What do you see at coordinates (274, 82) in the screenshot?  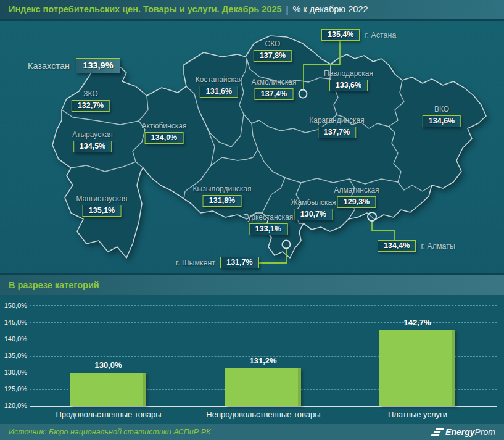 I see `region-name: Акмолинская` at bounding box center [274, 82].